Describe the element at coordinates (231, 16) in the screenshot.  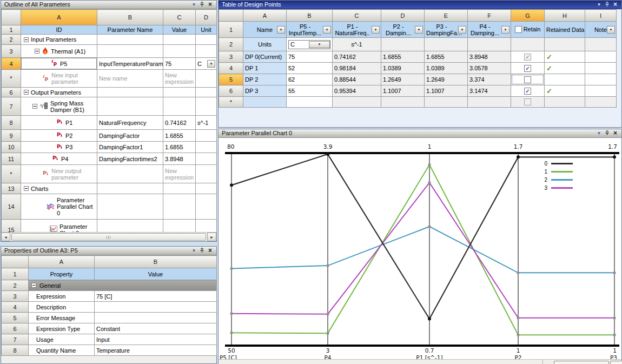
I see `corner-cell` at that location.